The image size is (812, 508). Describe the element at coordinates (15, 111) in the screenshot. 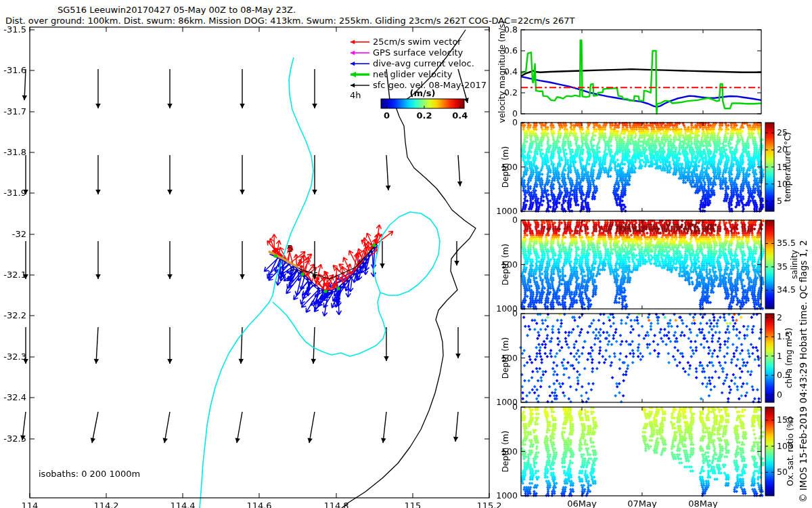

I see `svg-text: -31.7` at that location.